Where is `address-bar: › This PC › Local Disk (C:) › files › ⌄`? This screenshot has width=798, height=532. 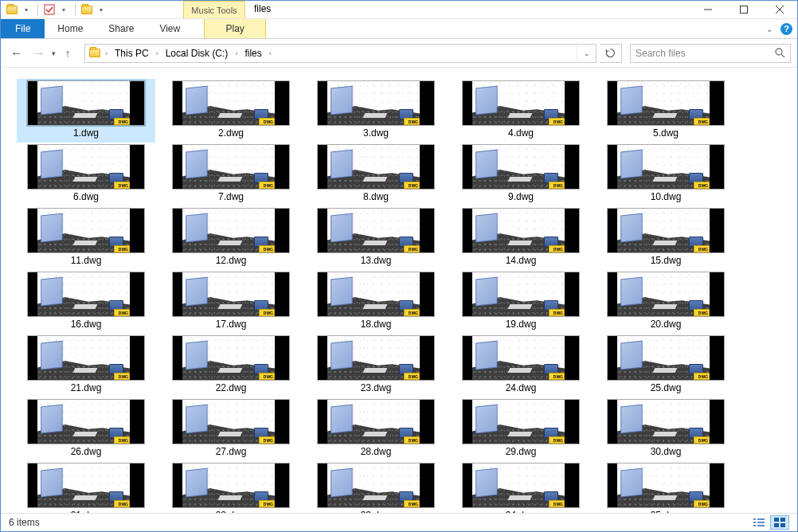
address-bar: › This PC › Local Disk (C:) › files › ⌄ is located at coordinates (341, 53).